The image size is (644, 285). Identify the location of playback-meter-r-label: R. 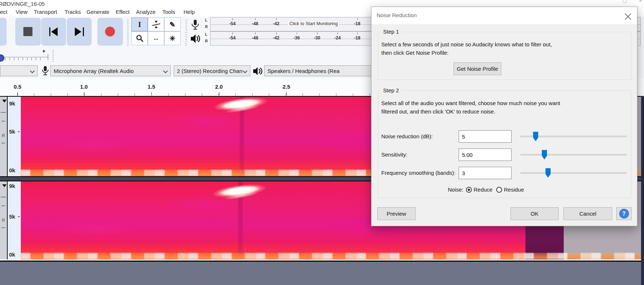
(207, 41).